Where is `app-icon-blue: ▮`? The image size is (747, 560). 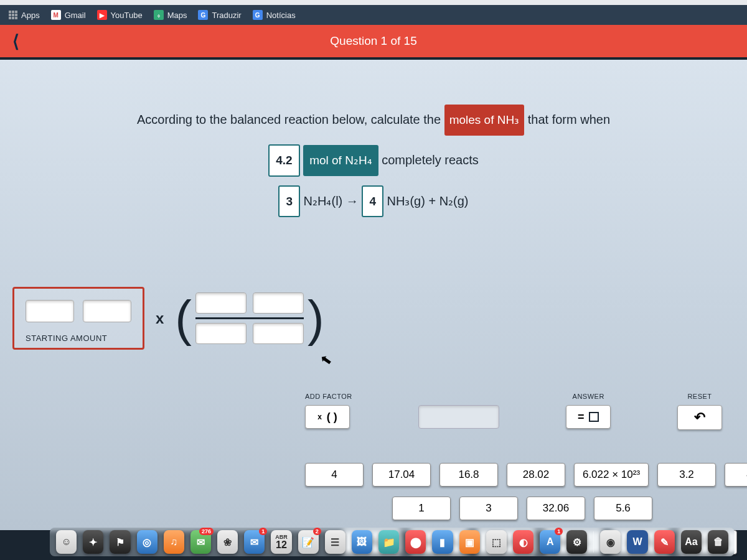
app-icon-blue: ▮ is located at coordinates (442, 542).